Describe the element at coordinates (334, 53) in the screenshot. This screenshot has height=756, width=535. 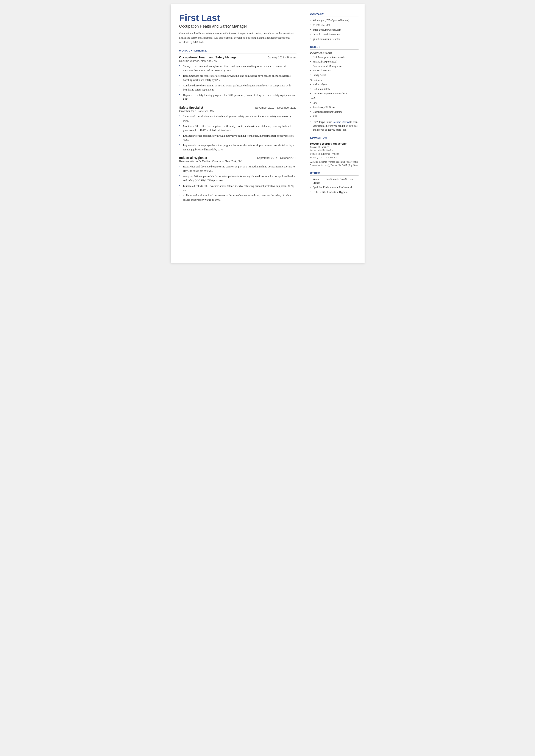
I see `skills-category-industry: Industry Knowledge:` at that location.